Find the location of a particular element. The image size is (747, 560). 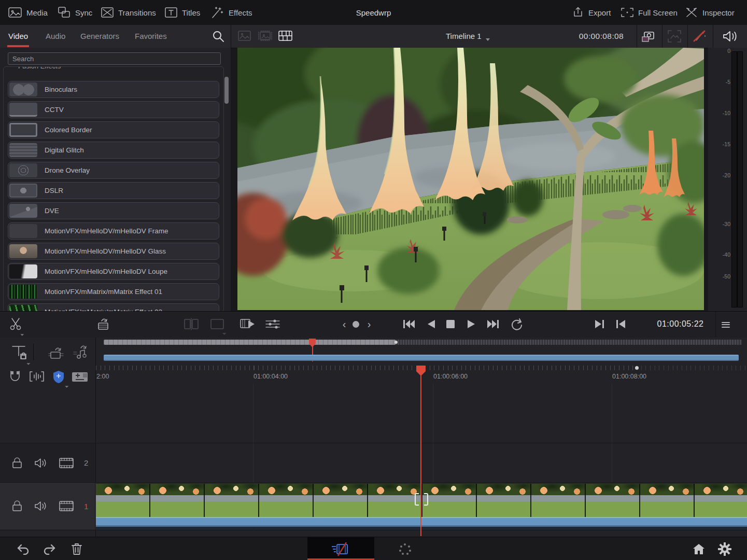

track-header-1: 1 is located at coordinates (48, 506).